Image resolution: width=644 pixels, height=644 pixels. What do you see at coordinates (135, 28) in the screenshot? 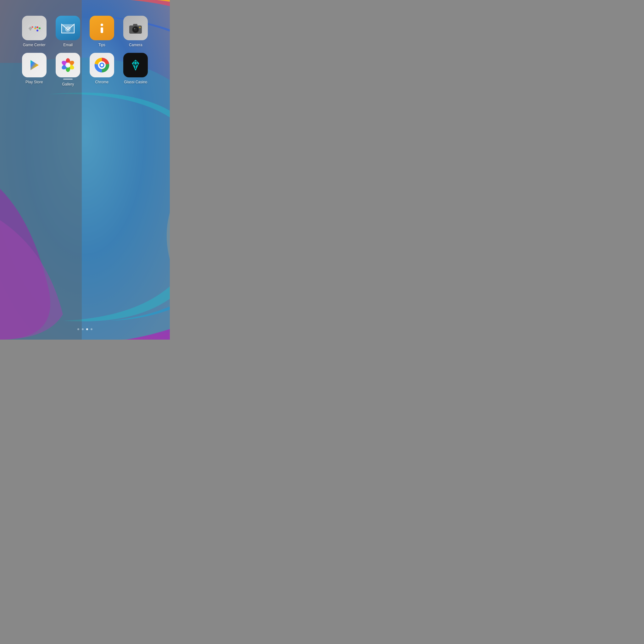
I see `camera-icon` at bounding box center [135, 28].